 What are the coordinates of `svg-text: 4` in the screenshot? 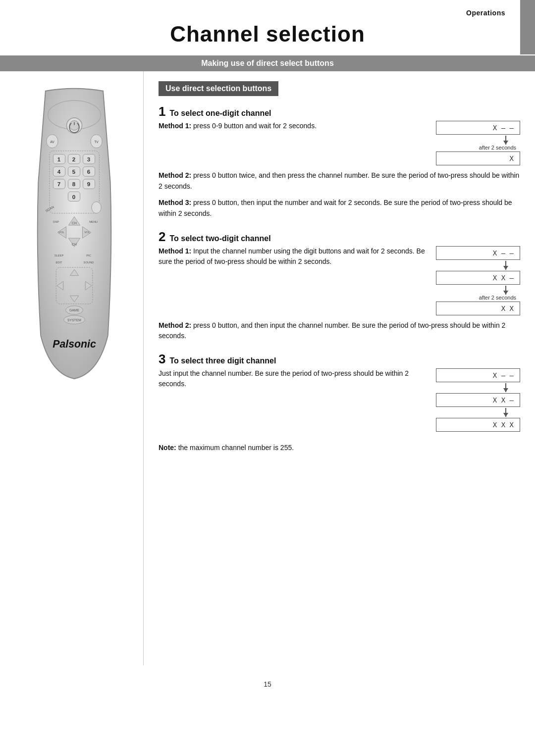 It's located at (58, 171).